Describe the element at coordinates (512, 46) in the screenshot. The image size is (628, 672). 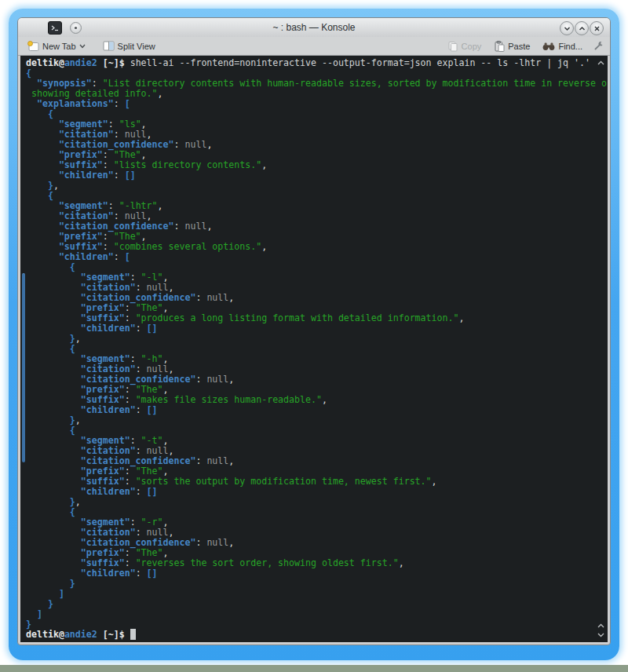
I see `paste-button: Paste` at that location.